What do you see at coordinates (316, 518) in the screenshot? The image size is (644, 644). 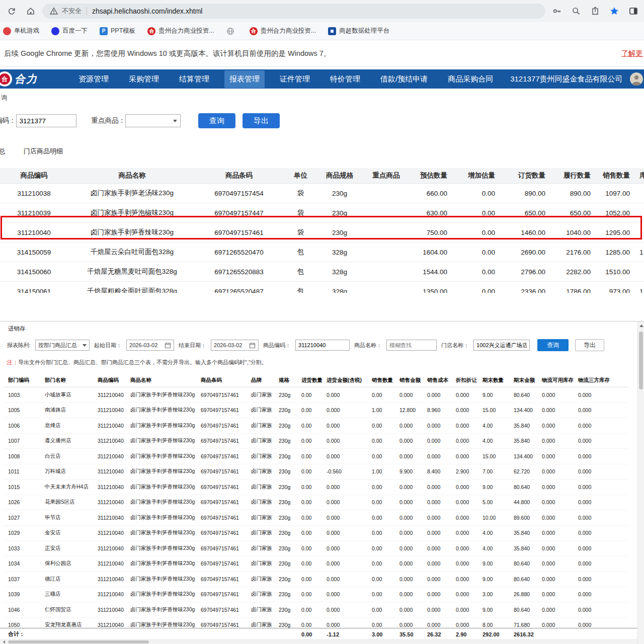 I see `table-row: 1027毕节店311210040卤门家族手剥笋香辣味230g6970497157…` at bounding box center [316, 518].